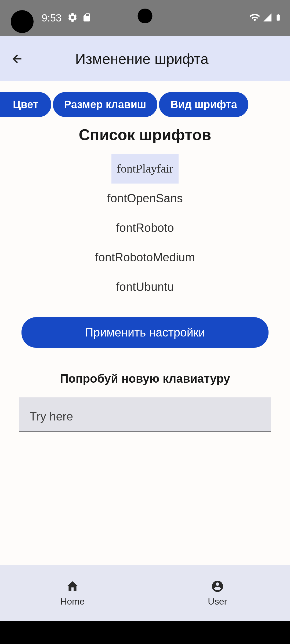  What do you see at coordinates (255, 17) in the screenshot?
I see `wifi-icon` at bounding box center [255, 17].